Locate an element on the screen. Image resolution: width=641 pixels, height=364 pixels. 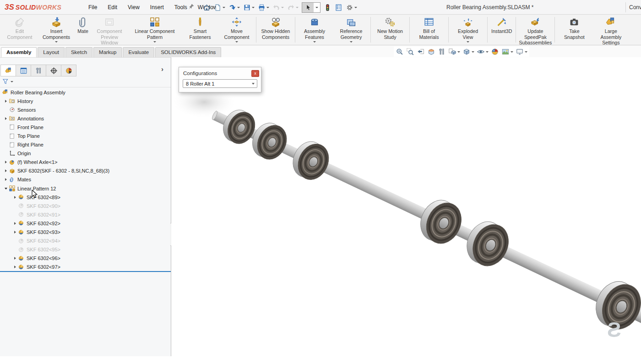
configurationmanager-tab is located at coordinates (38, 71).